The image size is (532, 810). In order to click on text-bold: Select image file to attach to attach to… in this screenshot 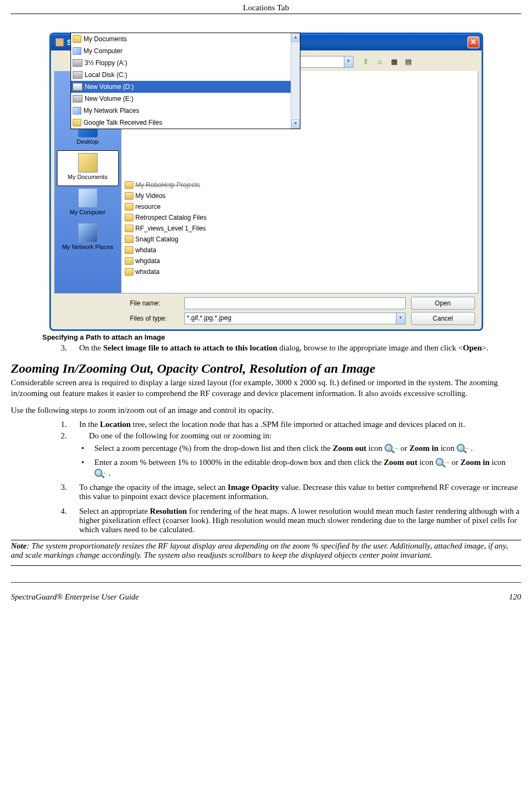, I will do `click(190, 348)`.